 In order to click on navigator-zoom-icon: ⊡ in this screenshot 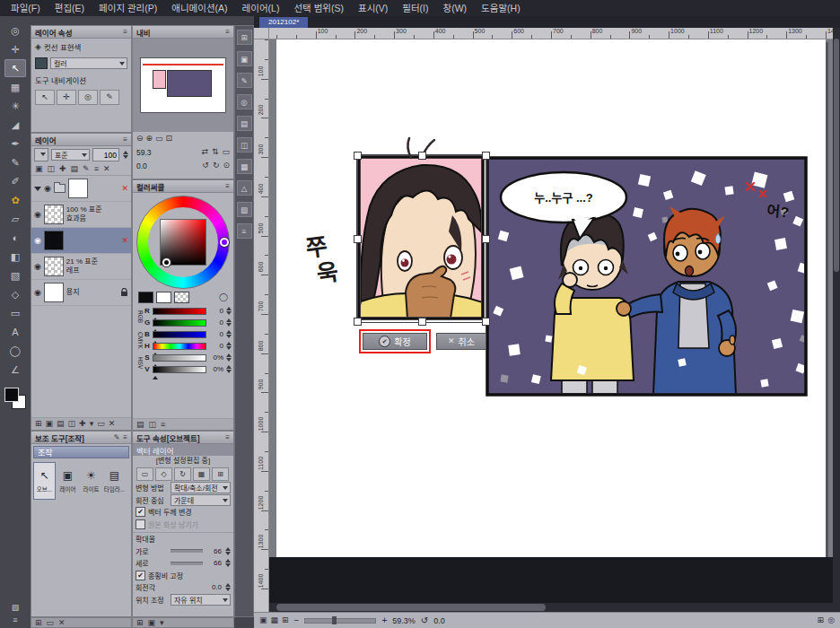, I will do `click(170, 138)`.